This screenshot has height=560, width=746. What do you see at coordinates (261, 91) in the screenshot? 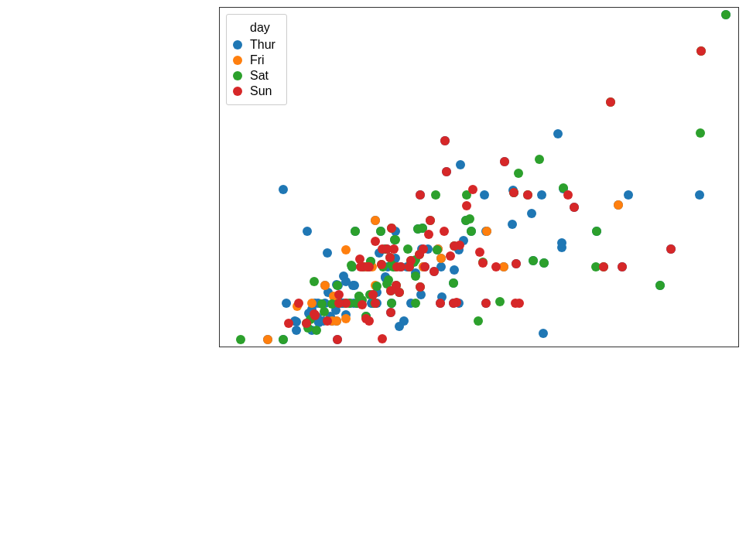
I see `legend-label: Sun` at bounding box center [261, 91].